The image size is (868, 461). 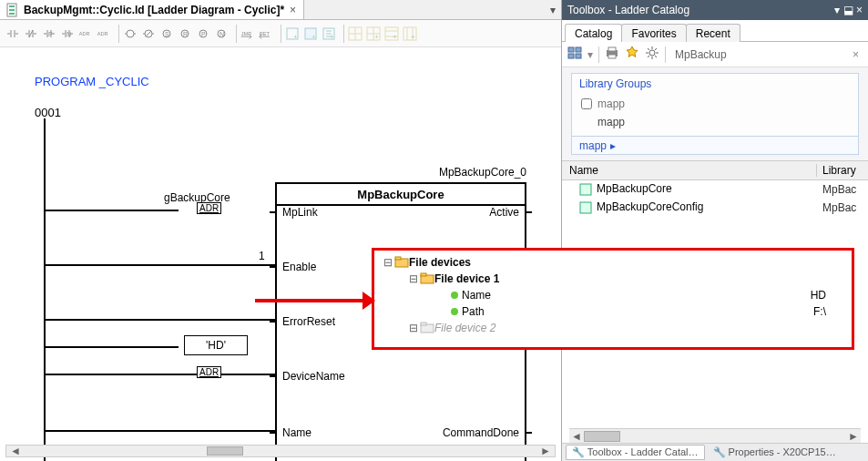 What do you see at coordinates (152, 9) in the screenshot?
I see `editor-tab-cyclic: BackupMgmt::Cyclic.ld [Ladder Diagram - …` at bounding box center [152, 9].